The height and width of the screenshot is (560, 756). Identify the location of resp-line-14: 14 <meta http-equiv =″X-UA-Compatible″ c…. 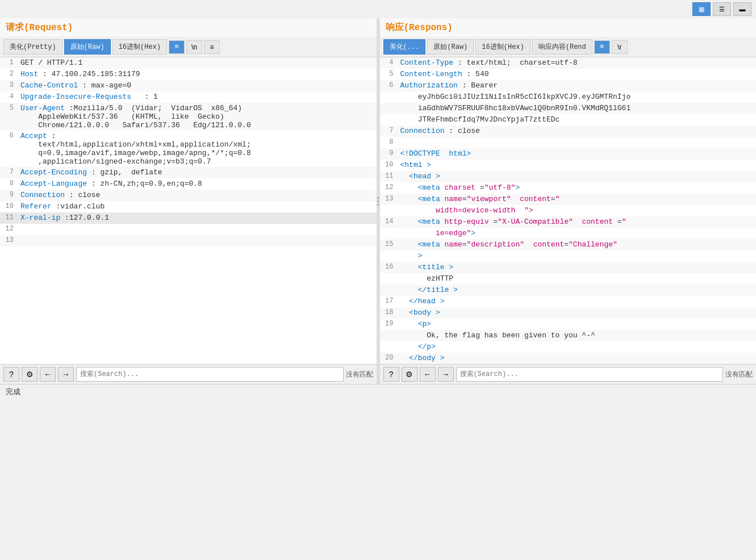
(568, 222).